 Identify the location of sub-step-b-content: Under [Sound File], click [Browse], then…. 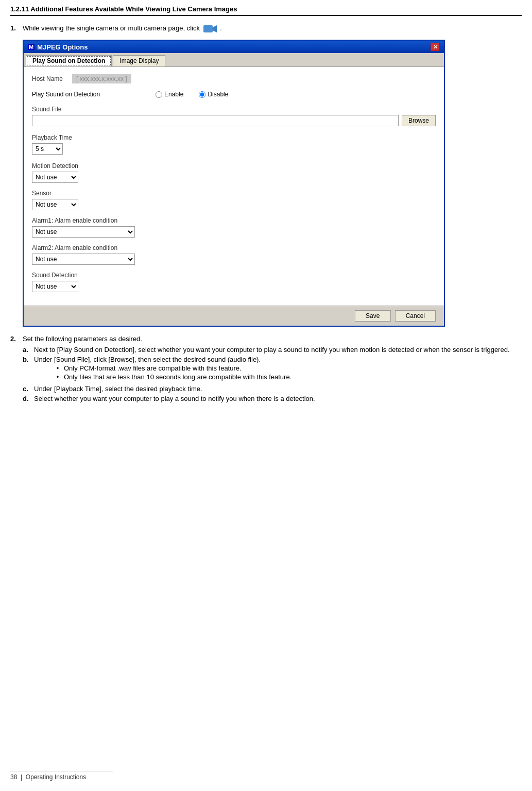
(163, 369).